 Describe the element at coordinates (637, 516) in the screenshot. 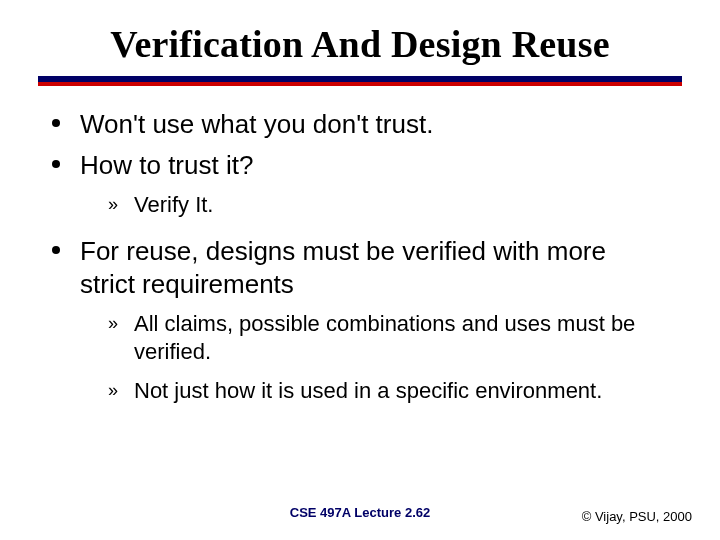

I see `footer-right: © Vijay, PSU, 2000` at that location.